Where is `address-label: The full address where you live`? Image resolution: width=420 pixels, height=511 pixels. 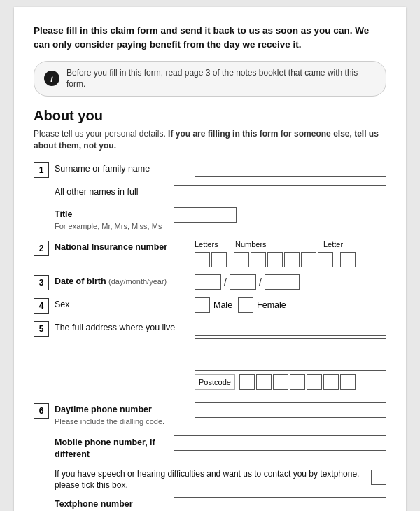 address-label: The full address where you live is located at coordinates (125, 328).